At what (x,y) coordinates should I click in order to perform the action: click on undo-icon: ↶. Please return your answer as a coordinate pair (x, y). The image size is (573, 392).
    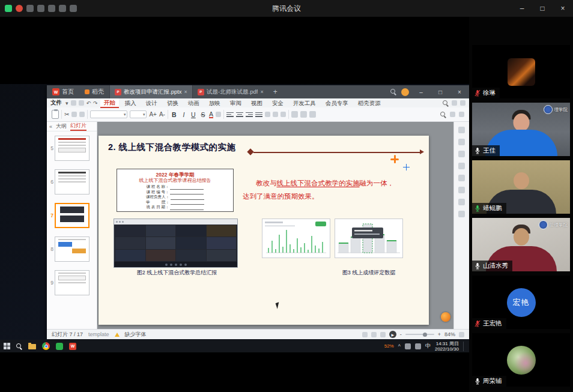
    Looking at the image, I should click on (89, 103).